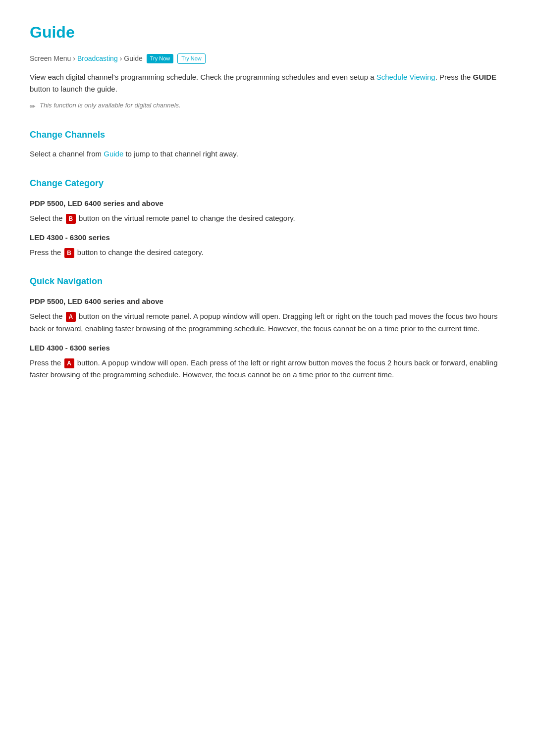 This screenshot has height=756, width=535. Describe the element at coordinates (268, 33) in the screenshot. I see `page-title: Guide` at that location.